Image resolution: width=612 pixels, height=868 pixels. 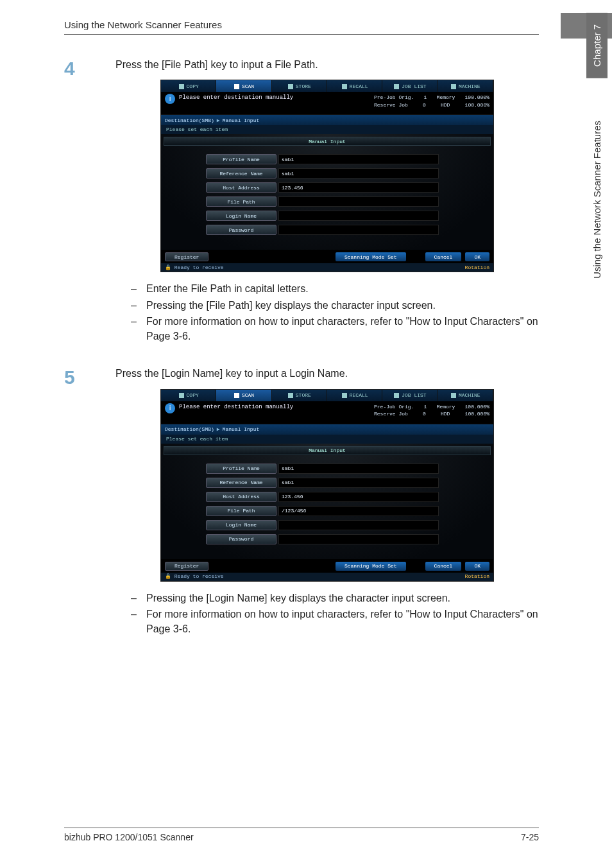 What do you see at coordinates (335, 598) in the screenshot?
I see `step-5-bullet-1: Pressing the [Login Name] key displays t…` at bounding box center [335, 598].